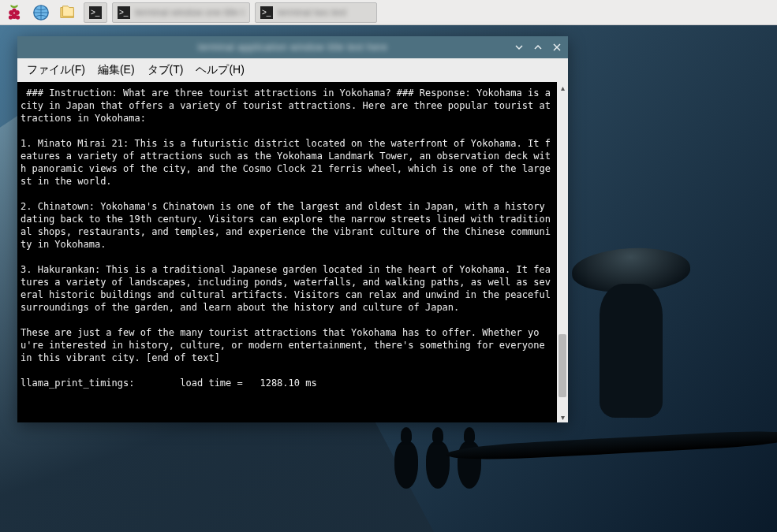 The image size is (777, 532). Describe the element at coordinates (219, 70) in the screenshot. I see `menu-help: ヘルプ(H)` at that location.